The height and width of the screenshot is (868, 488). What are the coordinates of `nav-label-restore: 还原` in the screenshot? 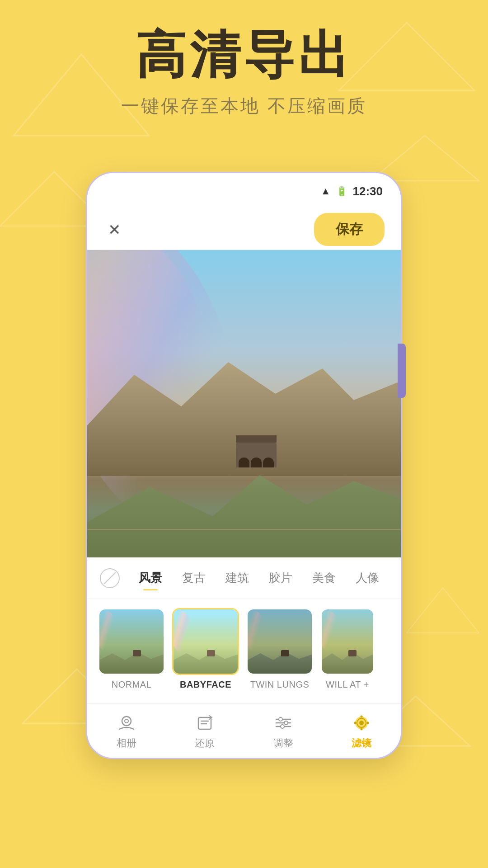 It's located at (205, 743).